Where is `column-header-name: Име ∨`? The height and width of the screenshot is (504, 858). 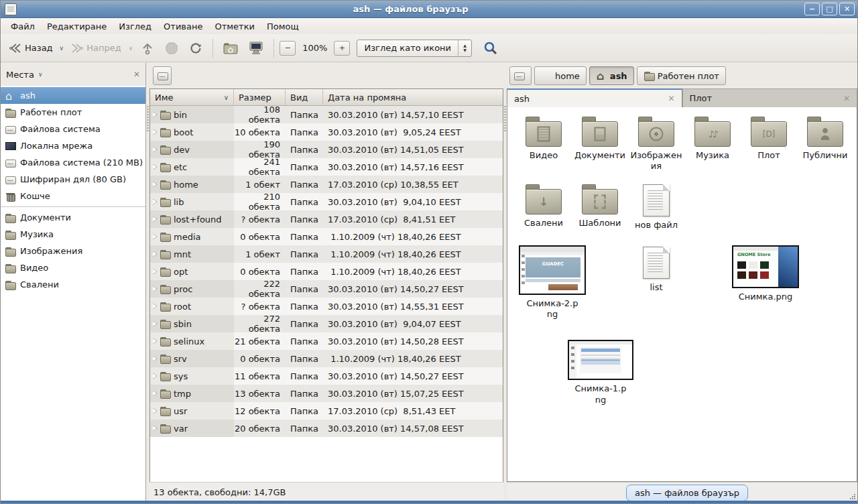
column-header-name: Име ∨ is located at coordinates (192, 97).